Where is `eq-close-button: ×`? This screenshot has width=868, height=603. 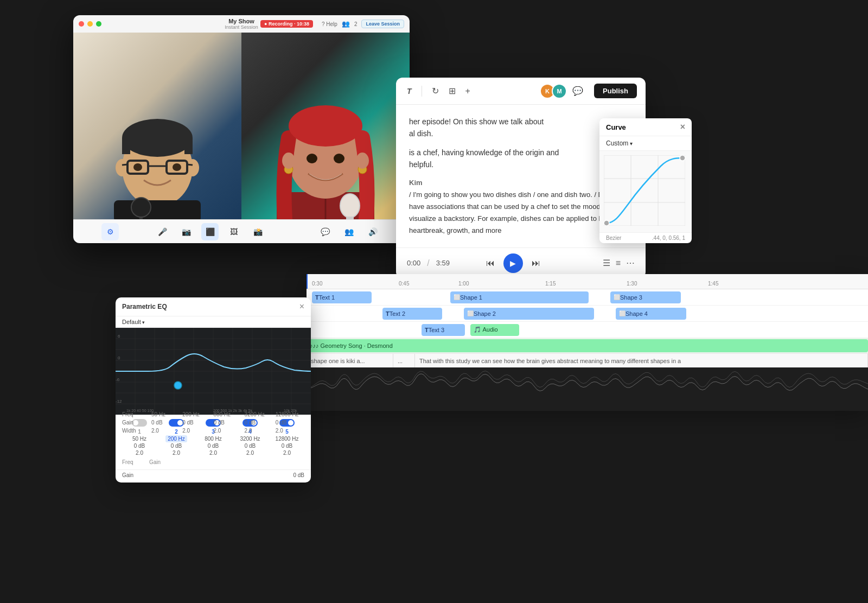
eq-close-button: × is located at coordinates (302, 307).